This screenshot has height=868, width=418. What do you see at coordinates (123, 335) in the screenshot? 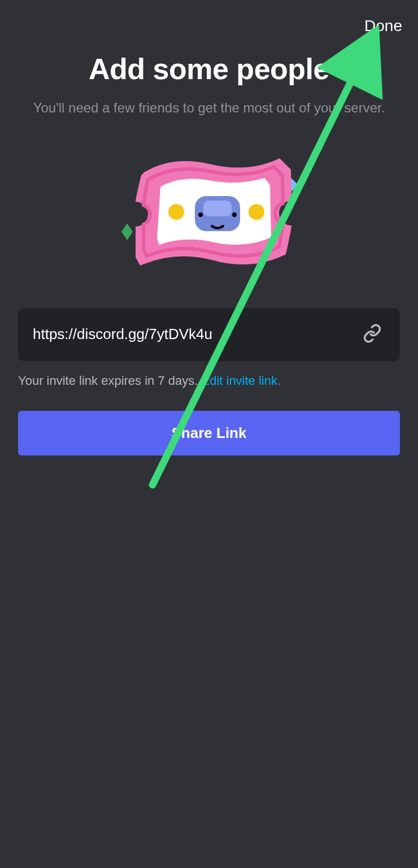
I see `invite-url-text: https://discord.gg/7ytDVk4u` at bounding box center [123, 335].